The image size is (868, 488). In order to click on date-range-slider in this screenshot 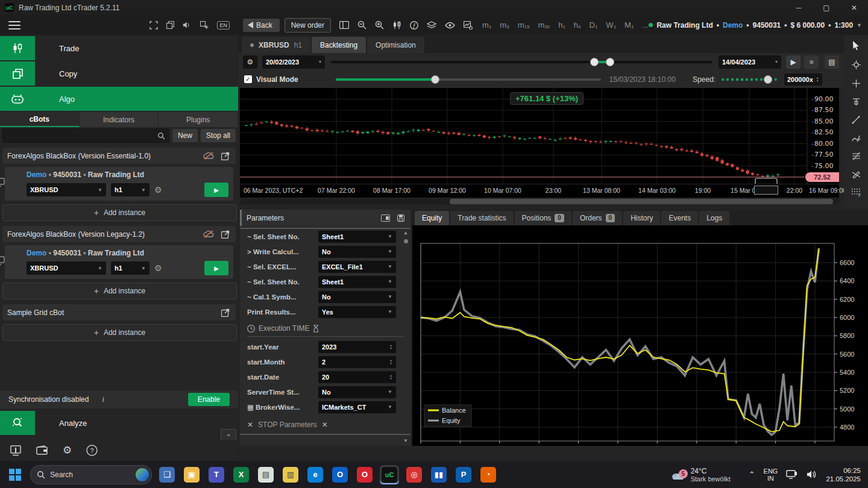, I will do `click(522, 62)`.